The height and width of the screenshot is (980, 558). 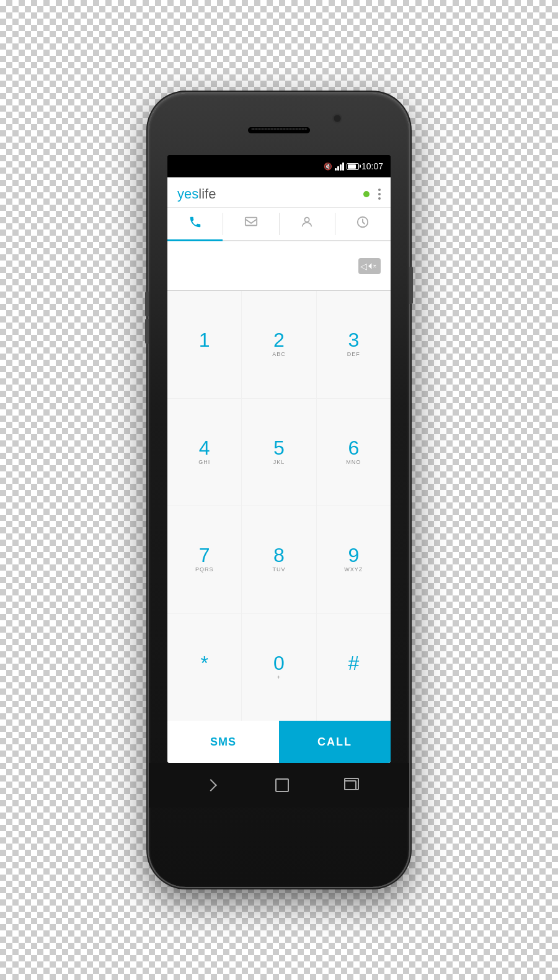 What do you see at coordinates (188, 194) in the screenshot?
I see `logo-yes: yes` at bounding box center [188, 194].